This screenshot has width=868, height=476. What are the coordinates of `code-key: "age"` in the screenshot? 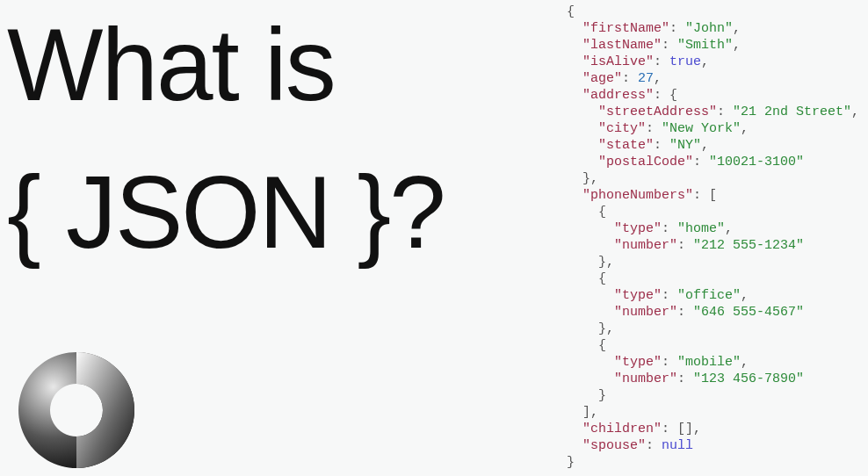 It's located at (603, 79).